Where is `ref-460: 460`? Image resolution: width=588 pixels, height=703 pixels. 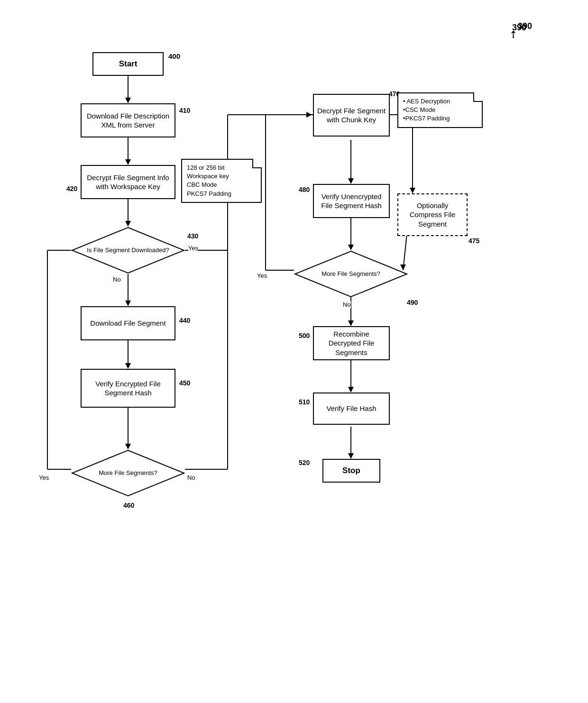
ref-460: 460 is located at coordinates (129, 505).